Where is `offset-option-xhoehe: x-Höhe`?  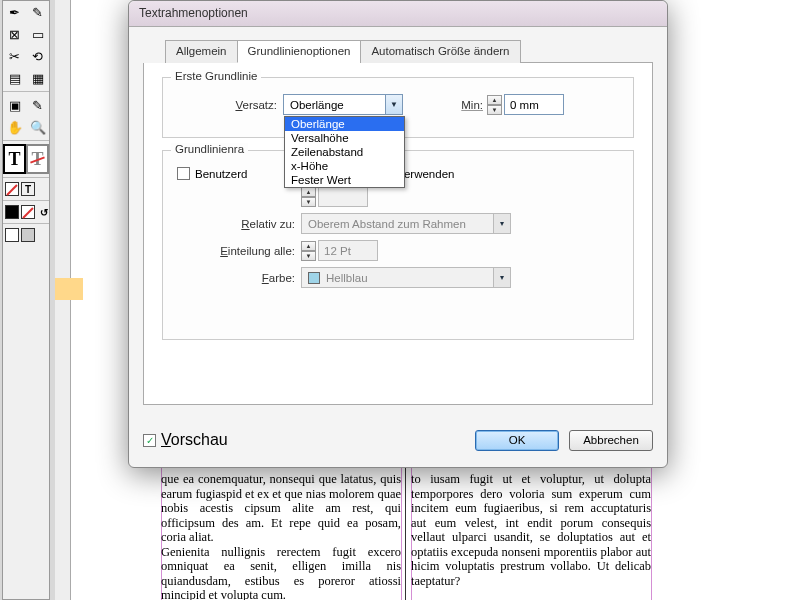
offset-option-xhoehe: x-Höhe is located at coordinates (344, 166).